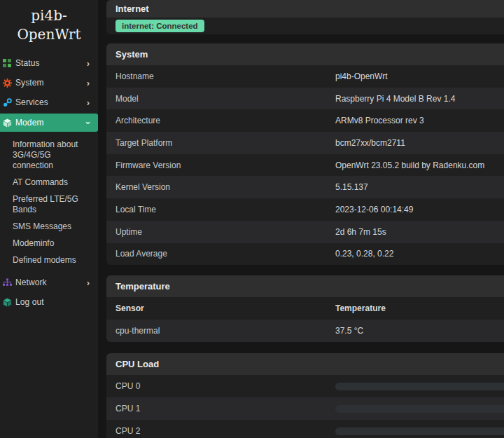  Describe the element at coordinates (305, 26) in the screenshot. I see `internet-status-row: internet: Connected` at that location.